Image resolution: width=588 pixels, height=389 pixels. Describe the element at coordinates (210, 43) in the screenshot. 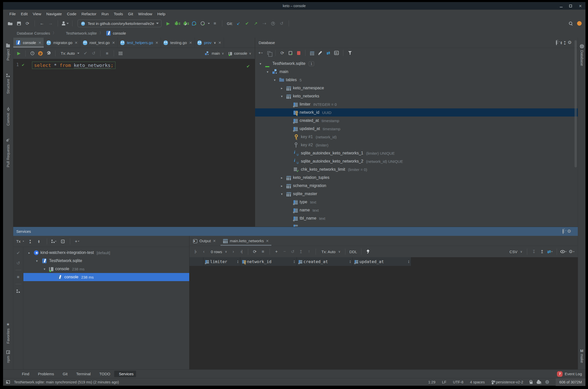

I see `editor-tab: prov ∨ ✕` at that location.